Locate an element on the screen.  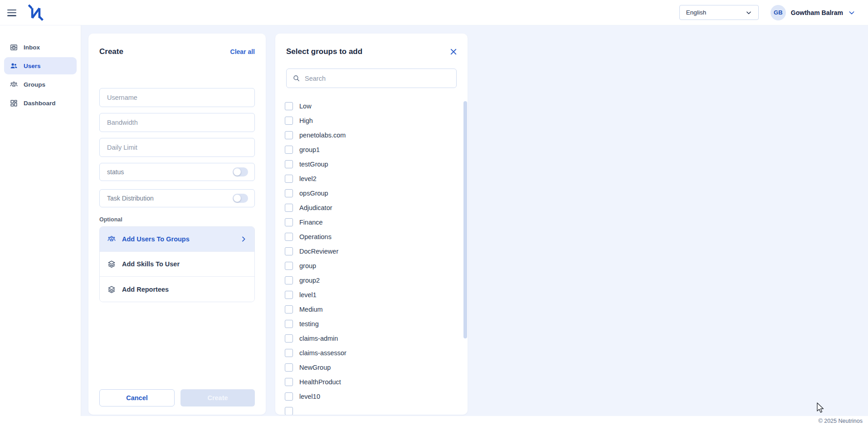
group-label: claims-admin is located at coordinates (318, 338).